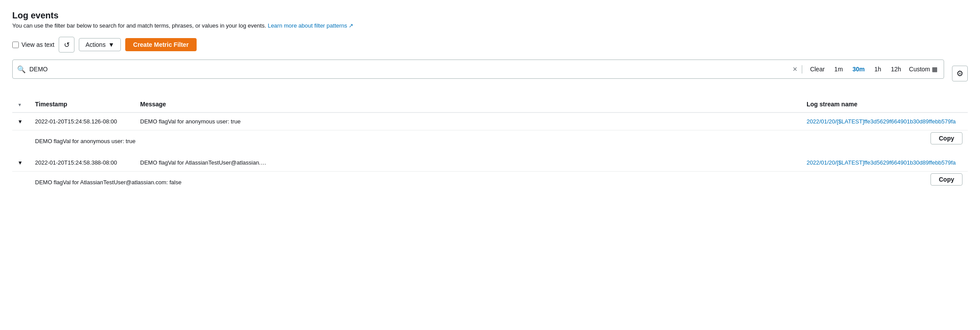 Image resolution: width=980 pixels, height=330 pixels. Describe the element at coordinates (878, 69) in the screenshot. I see `1h-time-button: 1h` at that location.